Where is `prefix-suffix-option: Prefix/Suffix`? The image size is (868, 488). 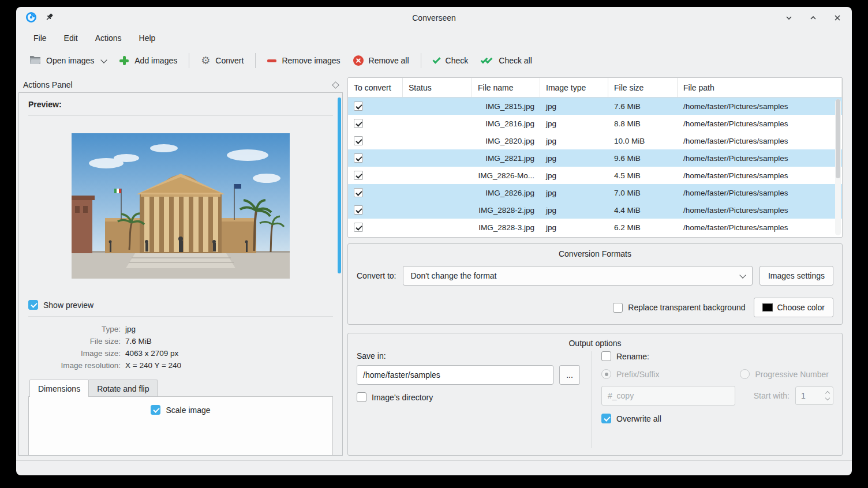
prefix-suffix-option: Prefix/Suffix is located at coordinates (630, 374).